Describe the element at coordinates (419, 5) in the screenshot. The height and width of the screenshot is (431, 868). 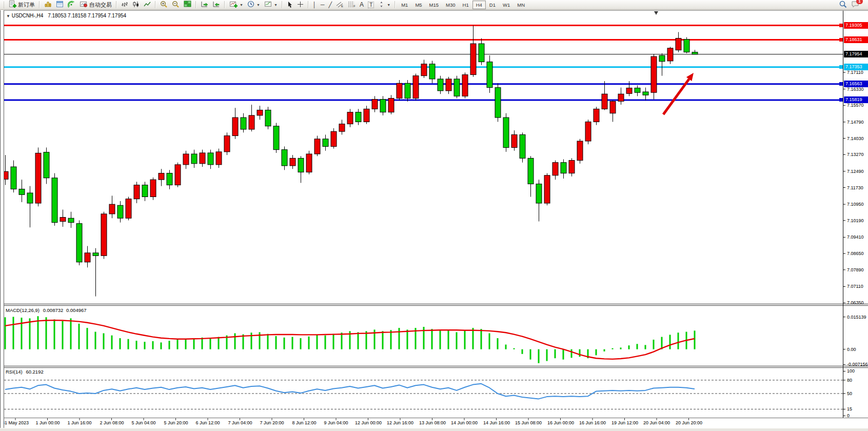
I see `timeframe-button-M5: M5` at that location.